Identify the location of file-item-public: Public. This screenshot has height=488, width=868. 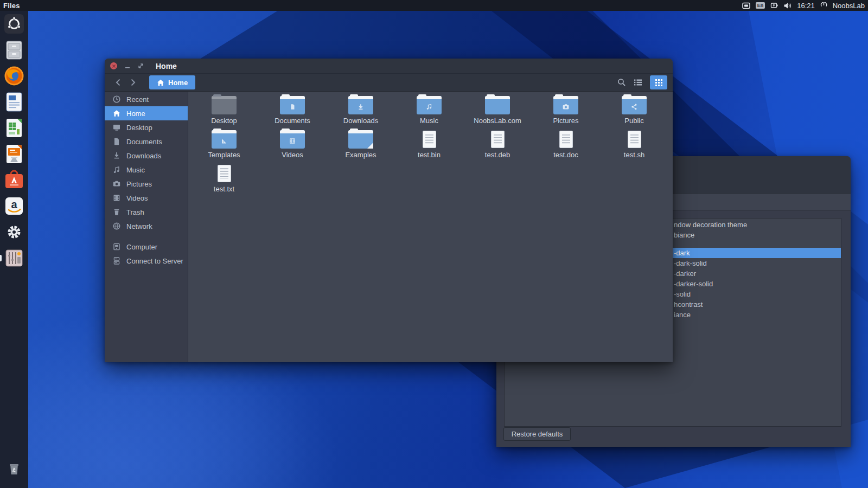
(634, 110).